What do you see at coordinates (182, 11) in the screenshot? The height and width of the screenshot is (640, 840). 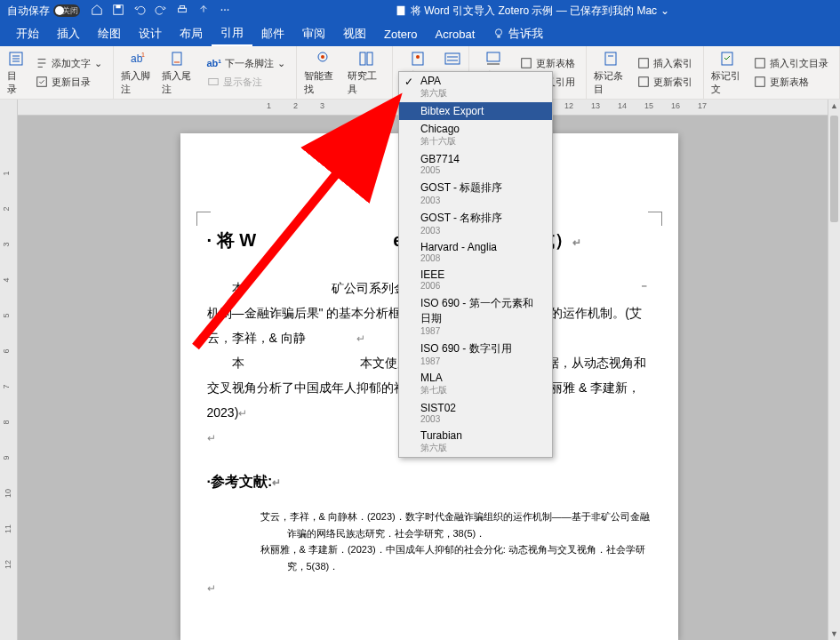 I see `print-icon` at bounding box center [182, 11].